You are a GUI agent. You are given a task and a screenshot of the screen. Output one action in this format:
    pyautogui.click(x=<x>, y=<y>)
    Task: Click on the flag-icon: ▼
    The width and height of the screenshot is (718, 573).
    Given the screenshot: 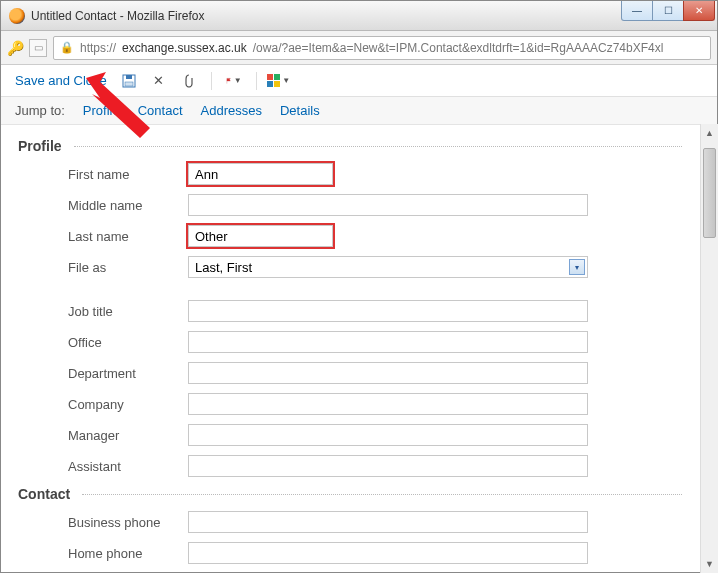 What is the action you would take?
    pyautogui.click(x=234, y=81)
    